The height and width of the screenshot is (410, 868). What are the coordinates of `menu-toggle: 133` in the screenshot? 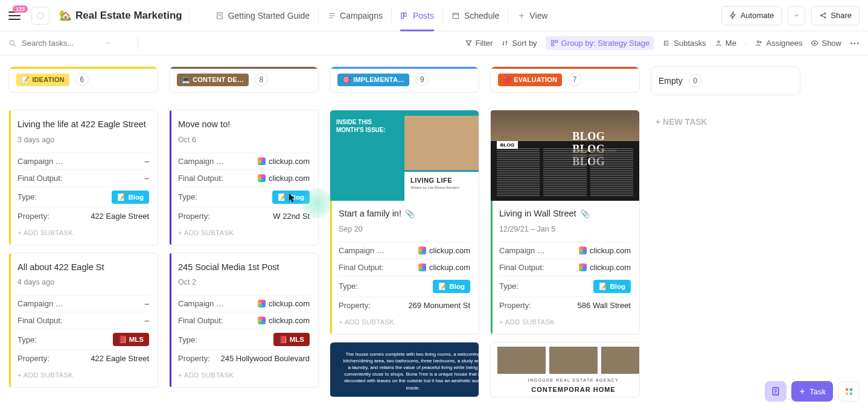 It's located at (14, 16).